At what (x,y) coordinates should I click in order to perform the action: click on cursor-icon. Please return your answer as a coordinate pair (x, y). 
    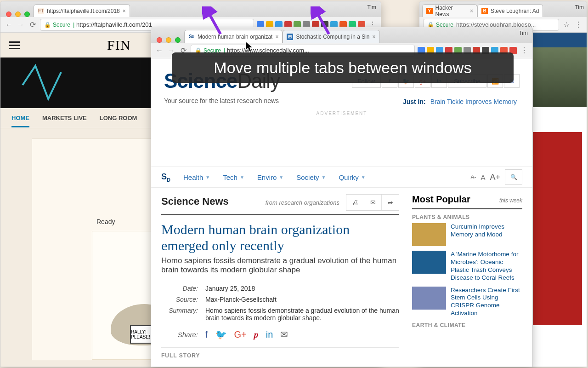
    Looking at the image, I should click on (249, 48).